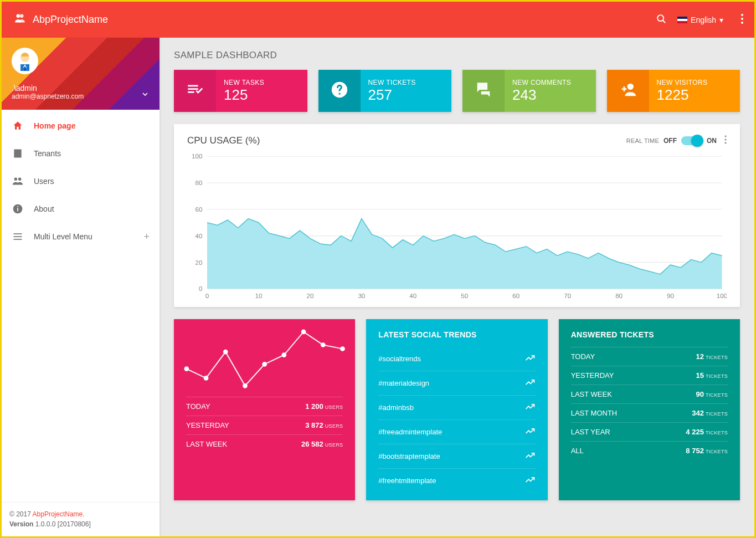  Describe the element at coordinates (18, 126) in the screenshot. I see `home-icon` at that location.